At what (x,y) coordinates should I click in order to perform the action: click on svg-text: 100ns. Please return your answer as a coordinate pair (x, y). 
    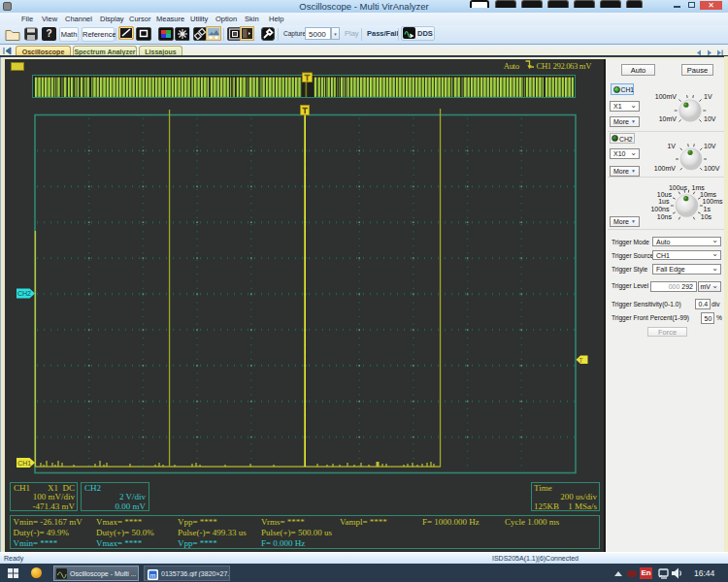
    Looking at the image, I should click on (660, 210).